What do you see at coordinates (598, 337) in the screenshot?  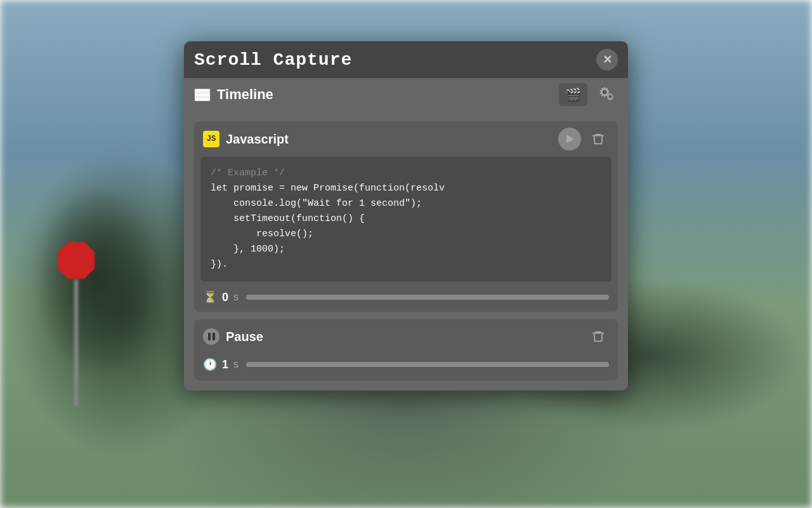 I see `delete-pause-button` at bounding box center [598, 337].